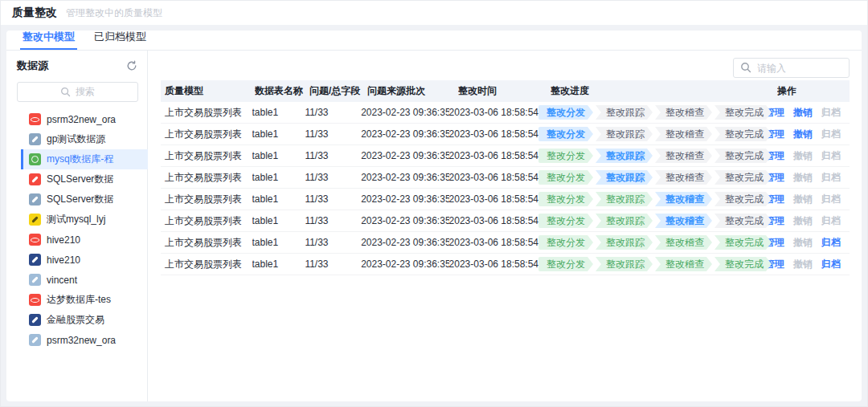 Image resolution: width=868 pixels, height=407 pixels. What do you see at coordinates (505, 92) in the screenshot?
I see `column-header: 整改时间` at bounding box center [505, 92].